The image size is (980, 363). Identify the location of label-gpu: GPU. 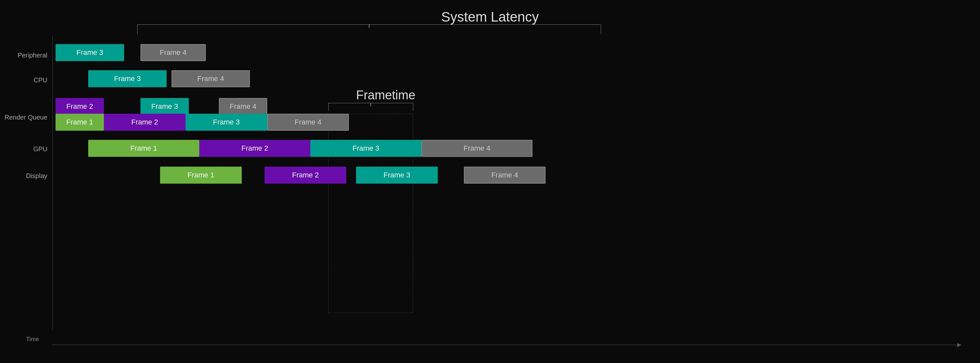
(24, 149).